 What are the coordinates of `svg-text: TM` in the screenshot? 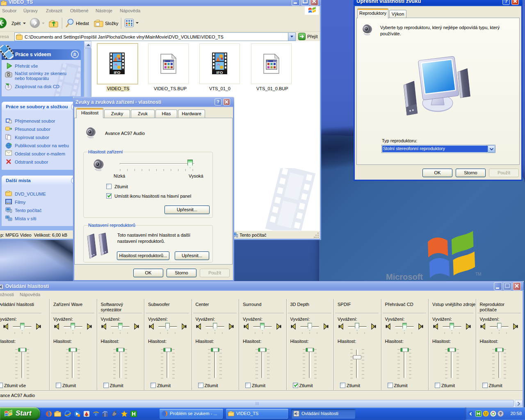 It's located at (478, 274).